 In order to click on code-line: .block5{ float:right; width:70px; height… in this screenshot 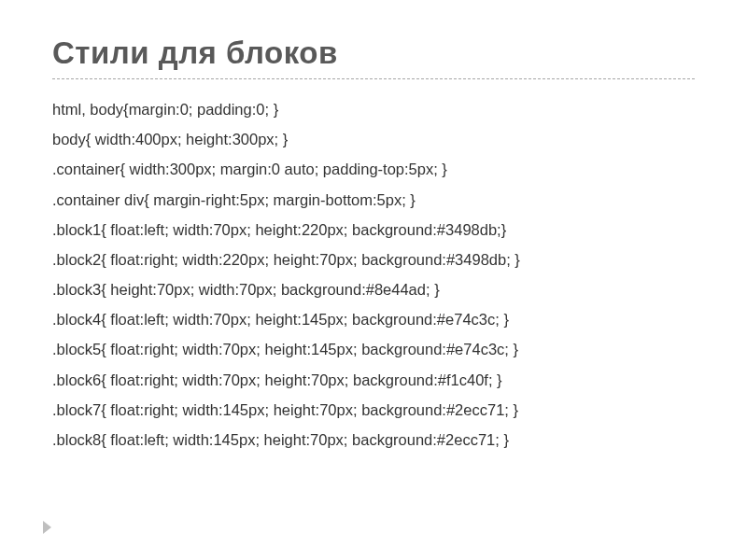, I will do `click(374, 349)`.